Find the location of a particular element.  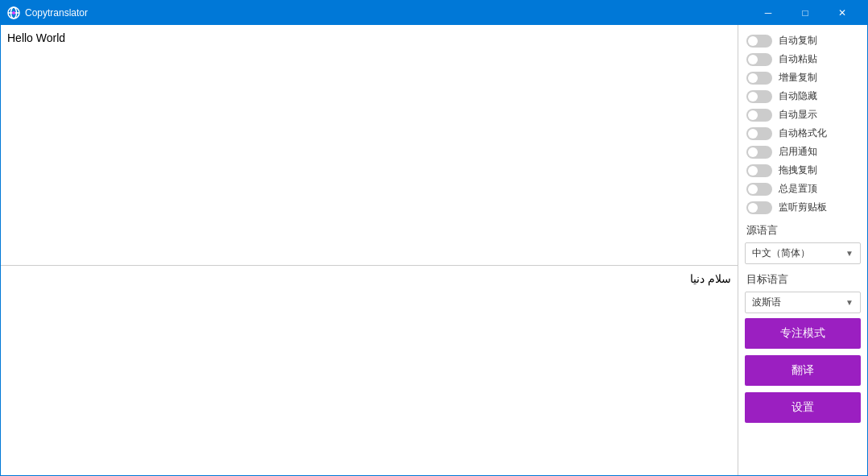

incremental-copy-label: 增量复制 is located at coordinates (798, 77).